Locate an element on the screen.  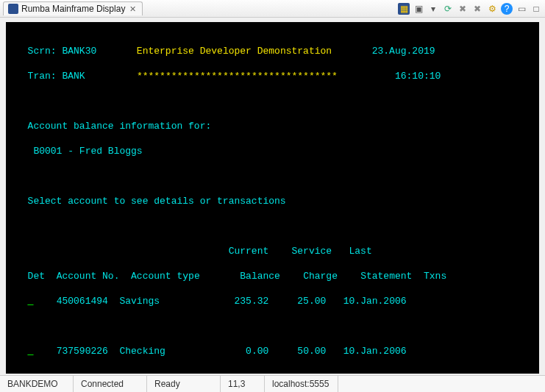
tool-icon-6: ✖ is located at coordinates (477, 9).